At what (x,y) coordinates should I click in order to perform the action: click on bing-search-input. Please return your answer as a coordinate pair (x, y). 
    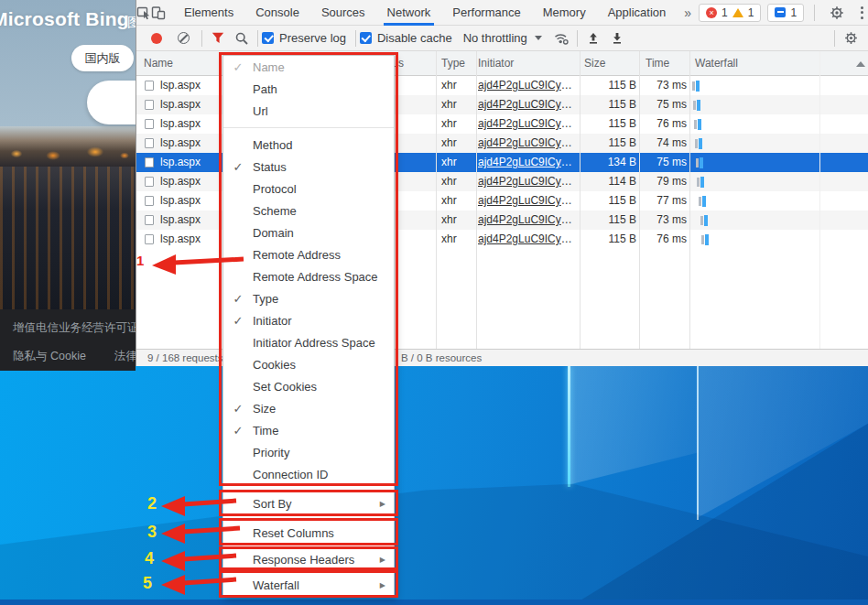
    Looking at the image, I should click on (112, 103).